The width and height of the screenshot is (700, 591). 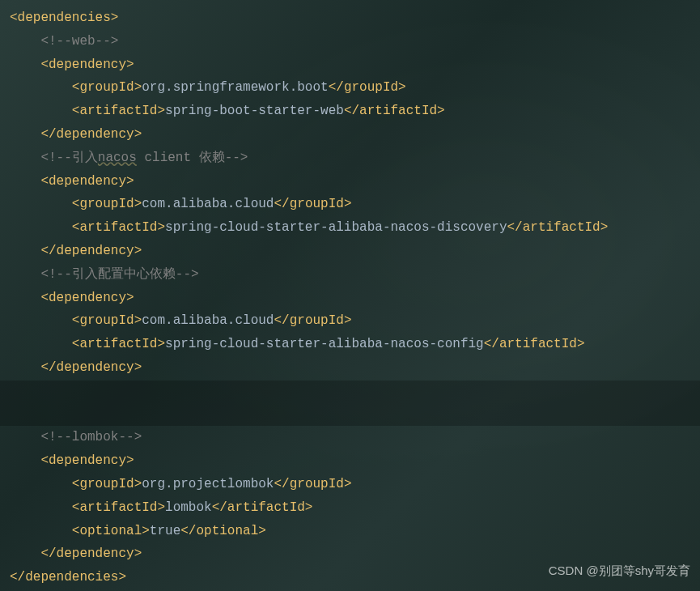 I want to click on dependencies-open: <dependencies>, so click(x=354, y=18).